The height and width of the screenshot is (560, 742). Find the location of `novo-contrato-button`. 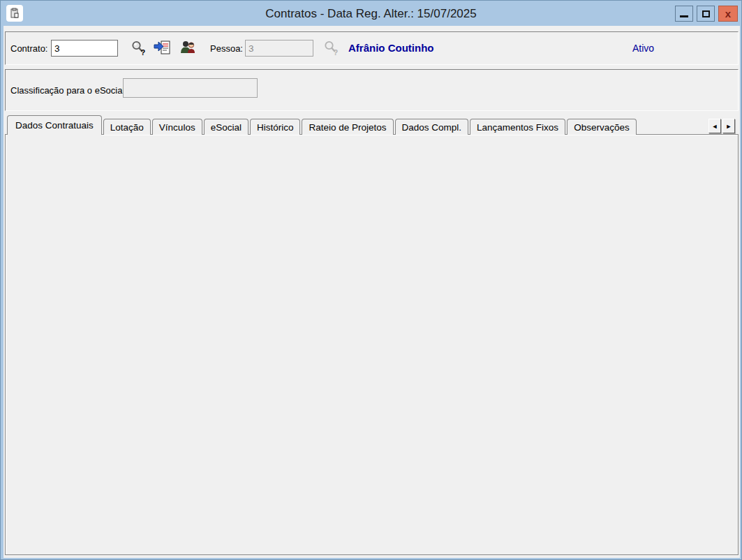

novo-contrato-button is located at coordinates (163, 47).